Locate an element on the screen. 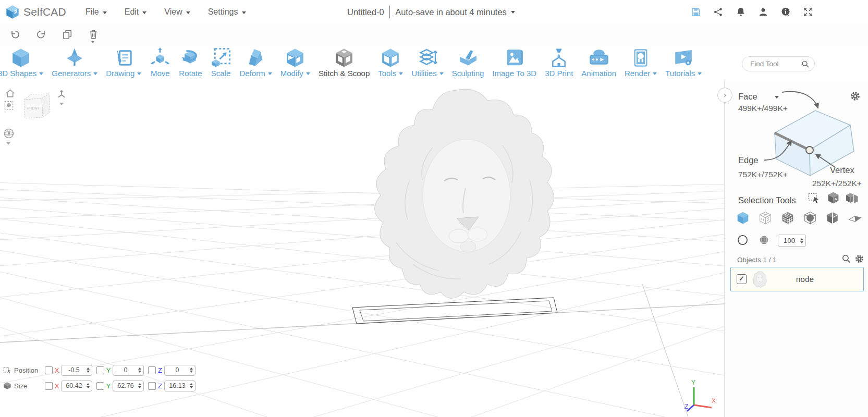 Image resolution: width=868 pixels, height=417 pixels. toolbar-item-deform: Deform is located at coordinates (256, 63).